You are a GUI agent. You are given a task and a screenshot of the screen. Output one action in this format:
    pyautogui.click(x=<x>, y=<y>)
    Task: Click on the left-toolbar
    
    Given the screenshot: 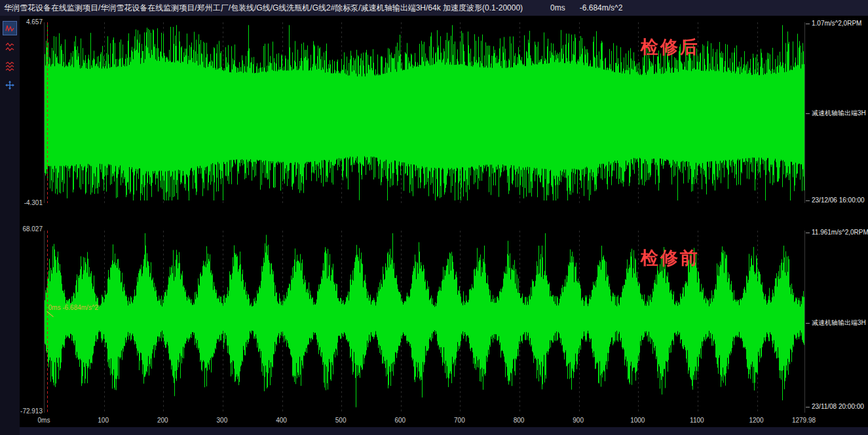 What is the action you would take?
    pyautogui.click(x=10, y=225)
    